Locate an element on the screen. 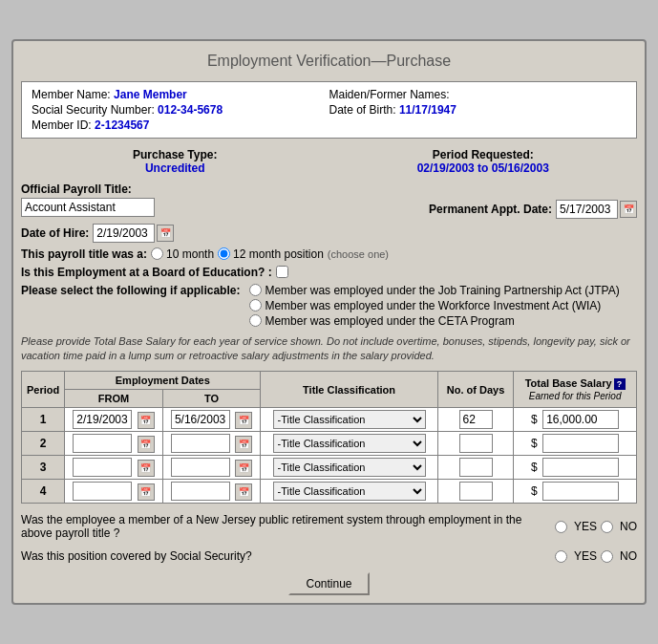 The width and height of the screenshot is (658, 644). member-name-value: Jane Member is located at coordinates (151, 95).